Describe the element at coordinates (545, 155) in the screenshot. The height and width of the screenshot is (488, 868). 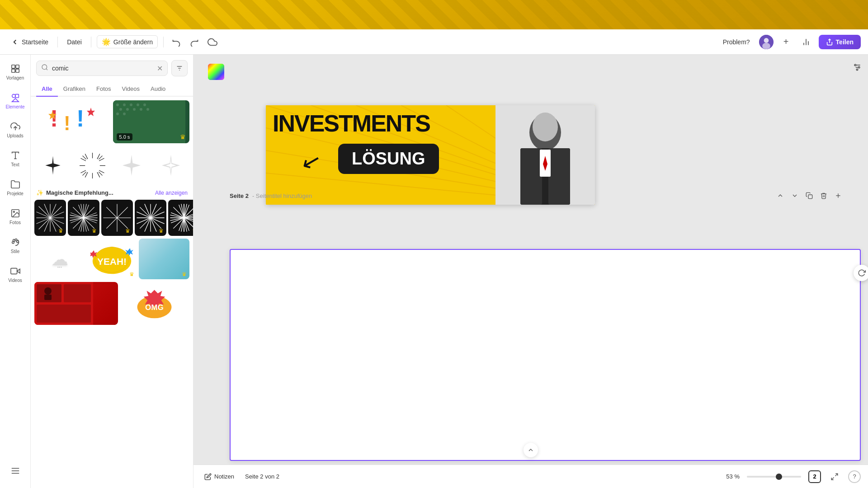
I see `person-silhouette` at that location.